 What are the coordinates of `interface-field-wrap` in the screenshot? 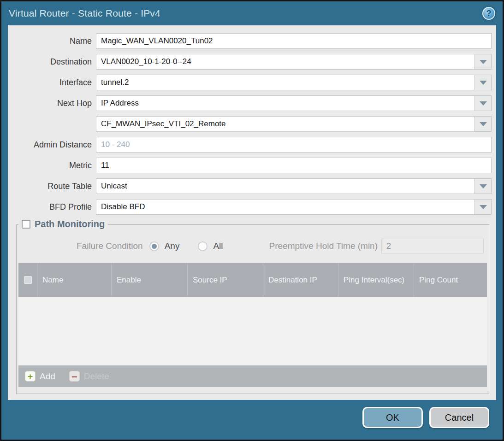 It's located at (294, 82).